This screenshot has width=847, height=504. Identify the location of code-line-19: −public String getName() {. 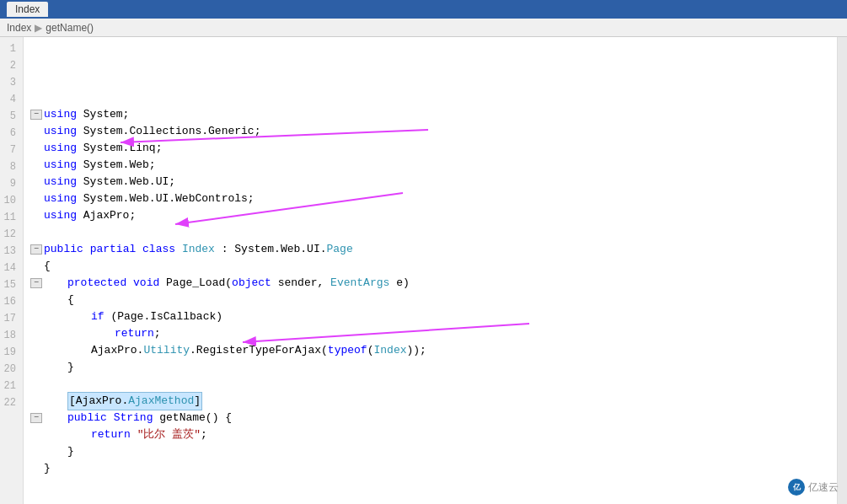
(430, 418).